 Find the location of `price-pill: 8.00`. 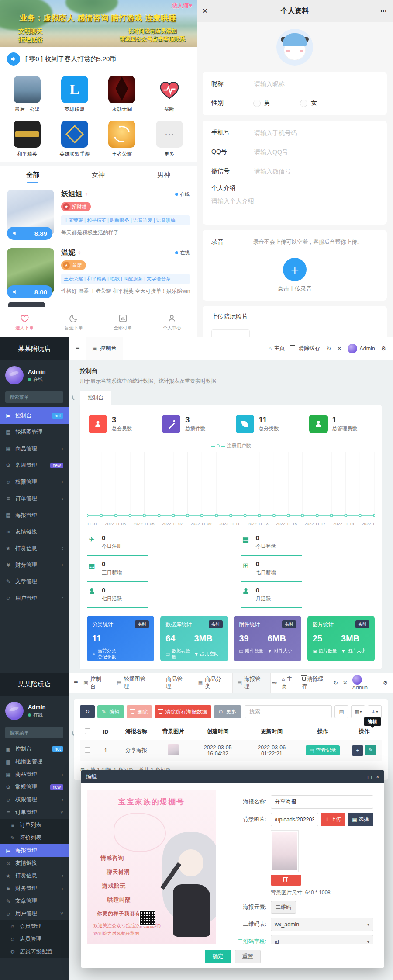

price-pill: 8.00 is located at coordinates (30, 292).